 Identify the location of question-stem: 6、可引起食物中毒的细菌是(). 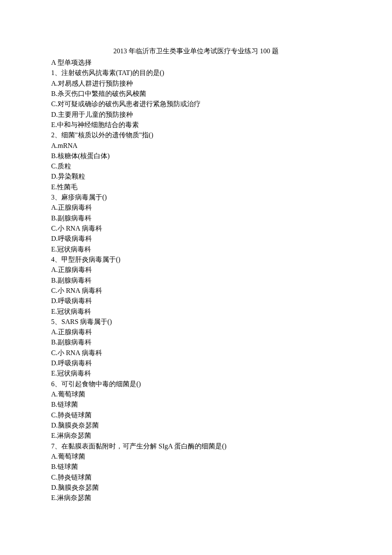
(196, 384).